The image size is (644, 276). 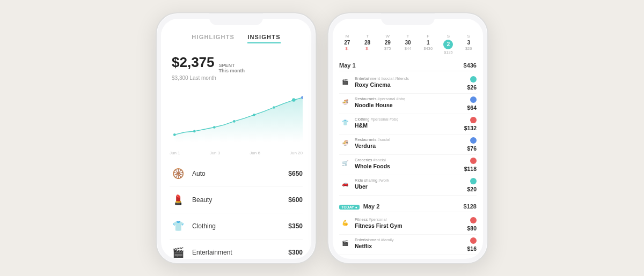 I want to click on list-item: 🎬 Entertainment #social #friends Roxy Ci…, so click(x=408, y=84).